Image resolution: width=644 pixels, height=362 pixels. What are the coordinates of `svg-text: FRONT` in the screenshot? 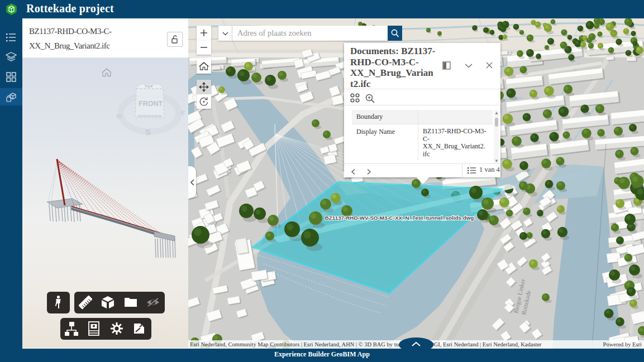 It's located at (151, 104).